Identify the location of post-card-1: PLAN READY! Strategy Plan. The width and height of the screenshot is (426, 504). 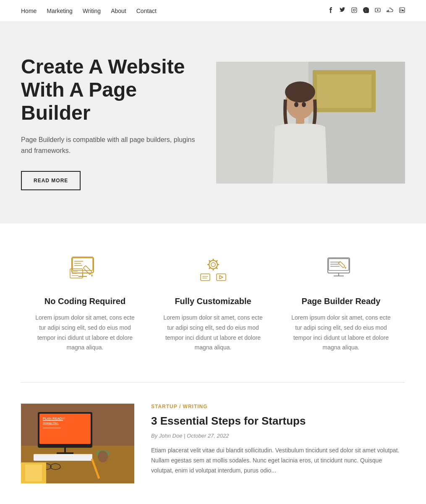
(213, 444).